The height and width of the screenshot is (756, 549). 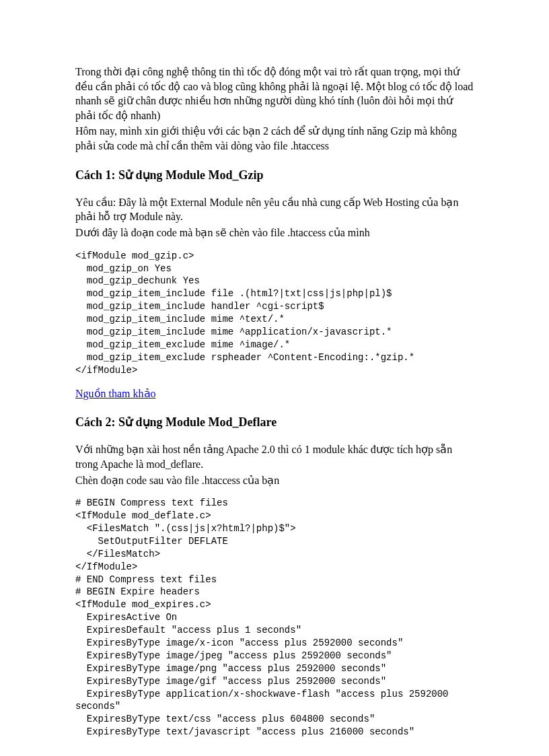 I want to click on code-block-mod-gzip: <ifModule mod_gzip.c> mod_gzip_on Yes mo…, so click(x=274, y=314).